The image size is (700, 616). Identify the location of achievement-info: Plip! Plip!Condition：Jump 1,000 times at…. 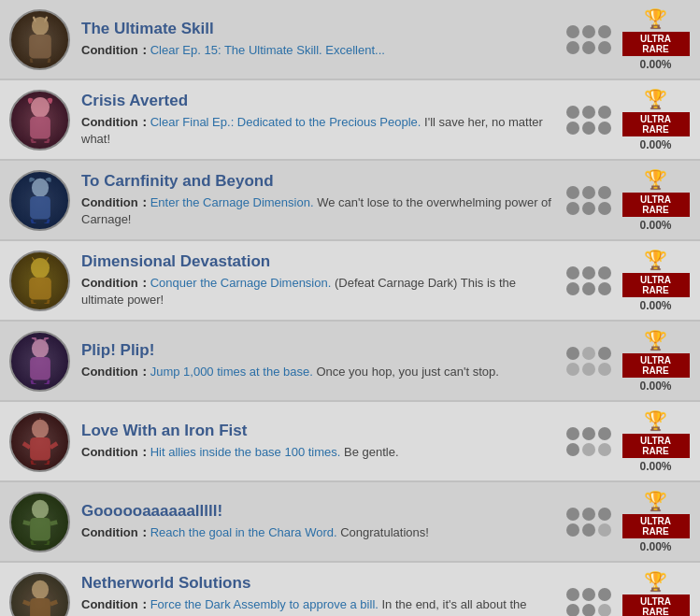
(320, 361).